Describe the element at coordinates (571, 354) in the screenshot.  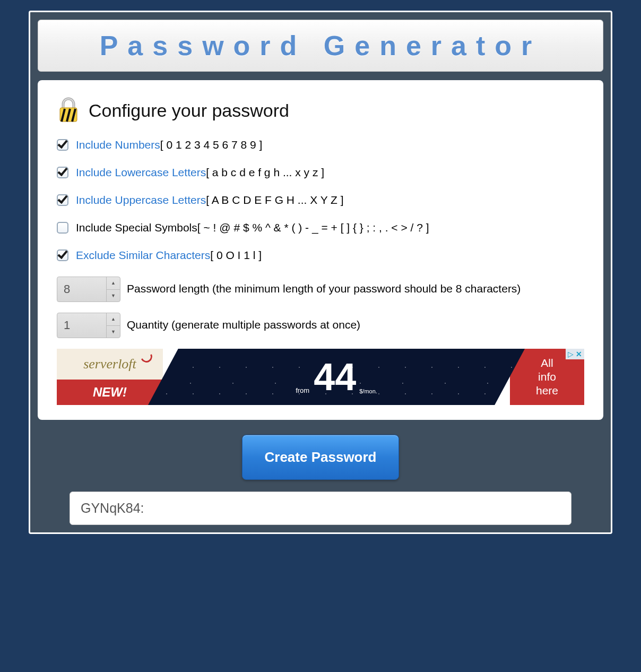
I see `adchoices-icon: ▷` at that location.